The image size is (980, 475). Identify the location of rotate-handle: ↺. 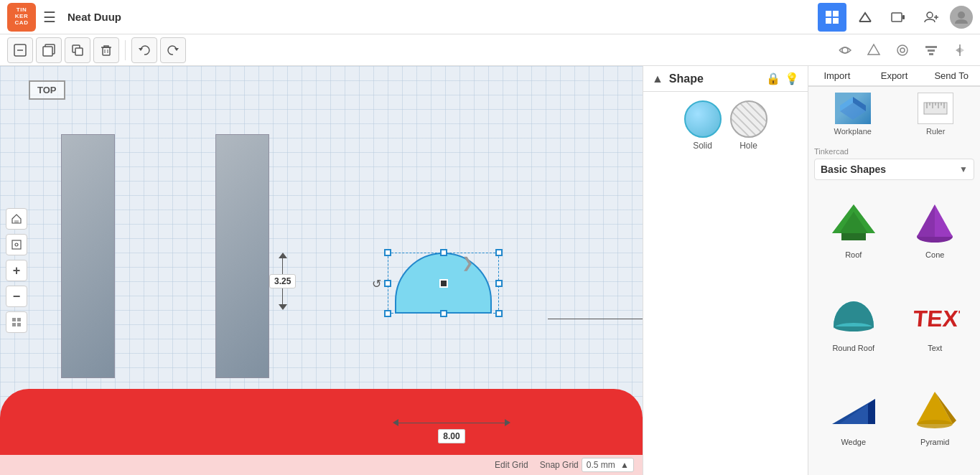
(376, 283).